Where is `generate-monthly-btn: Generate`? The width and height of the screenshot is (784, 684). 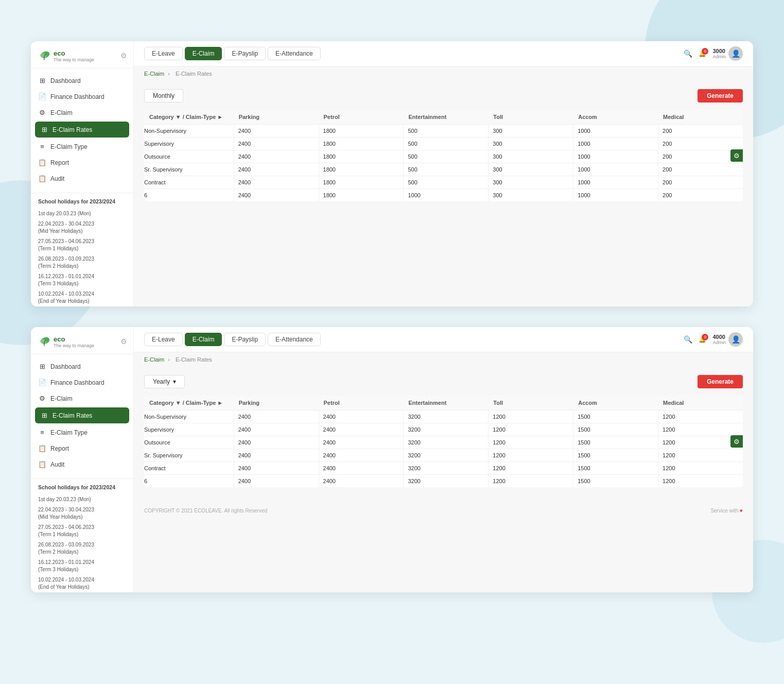
generate-monthly-btn: Generate is located at coordinates (720, 96).